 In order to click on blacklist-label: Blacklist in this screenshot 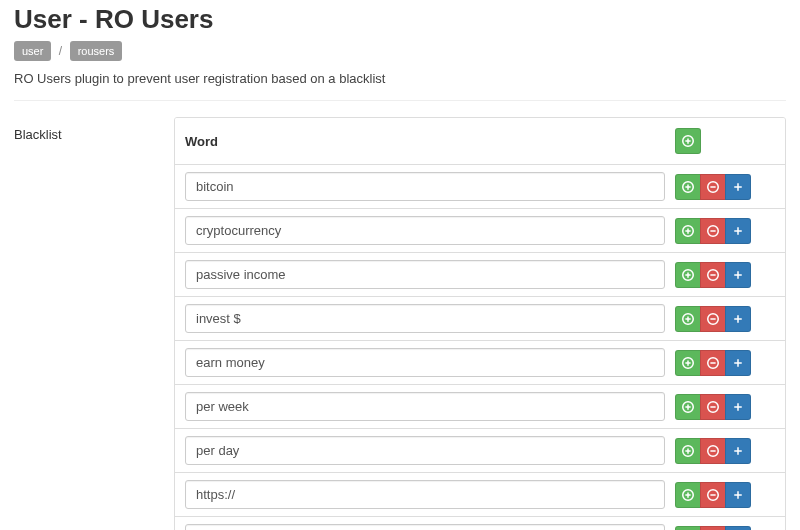, I will do `click(94, 130)`.